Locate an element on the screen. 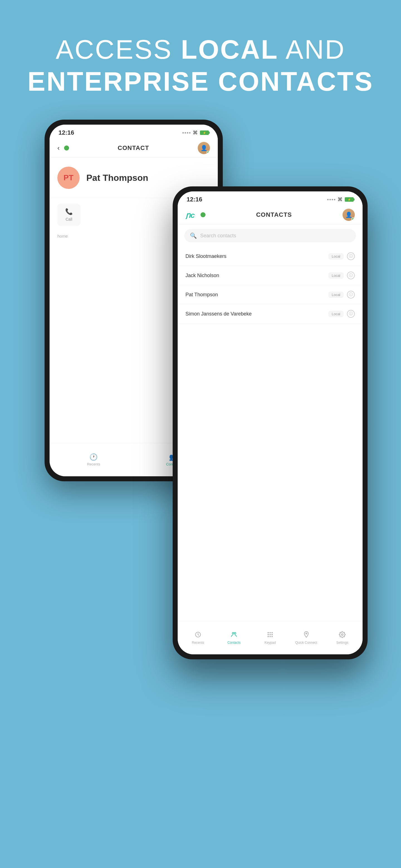 The image size is (401, 868). contact-badge-3: Local is located at coordinates (336, 314).